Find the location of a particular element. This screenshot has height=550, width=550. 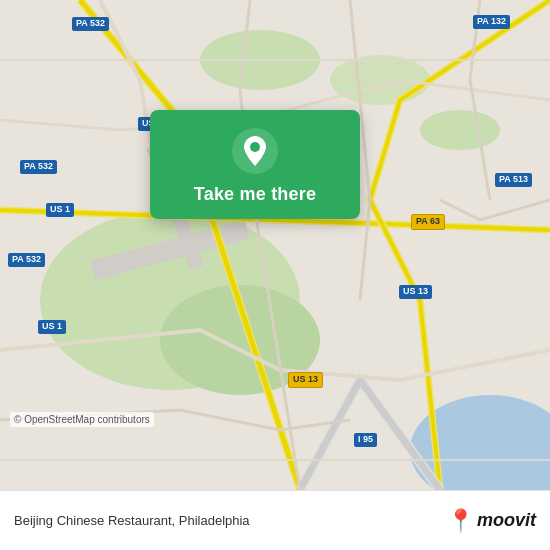

road-badge-pa132: PA 132 is located at coordinates (492, 20).